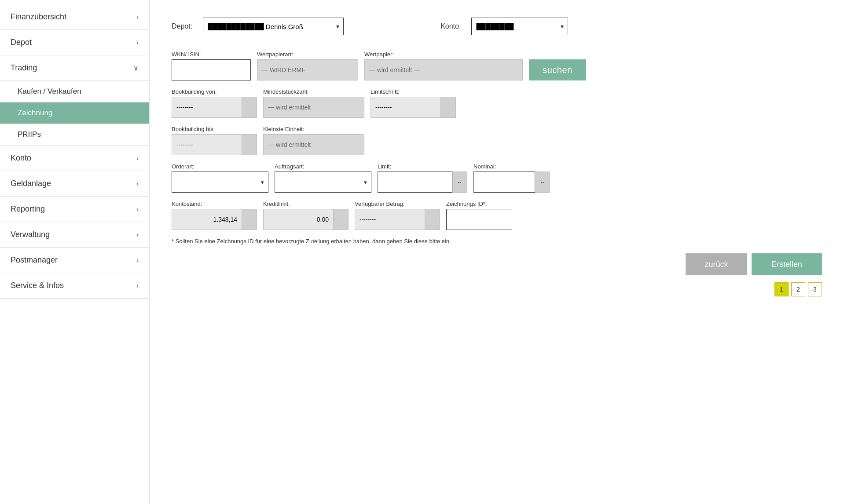 Image resolution: width=844 pixels, height=504 pixels. Describe the element at coordinates (504, 182) in the screenshot. I see `nominal-input` at that location.